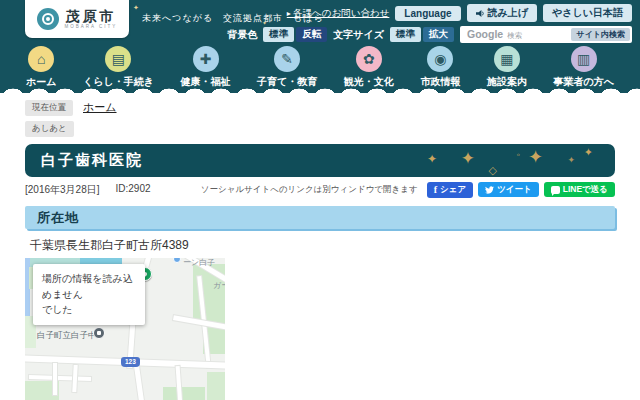  What do you see at coordinates (369, 59) in the screenshot?
I see `flower-icon: ✿` at bounding box center [369, 59].